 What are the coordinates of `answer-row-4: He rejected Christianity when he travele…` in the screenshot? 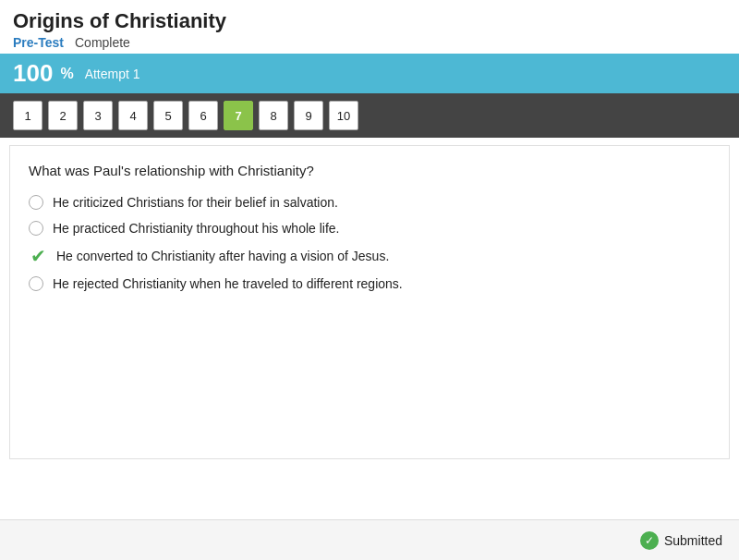 It's located at (370, 284).